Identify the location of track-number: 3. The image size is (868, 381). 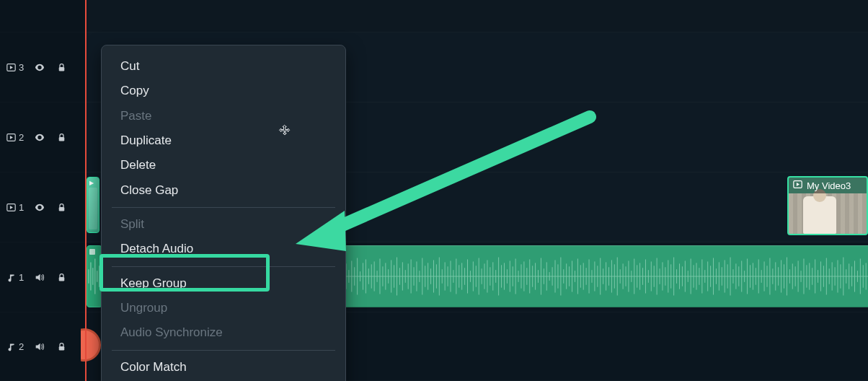
(22, 68).